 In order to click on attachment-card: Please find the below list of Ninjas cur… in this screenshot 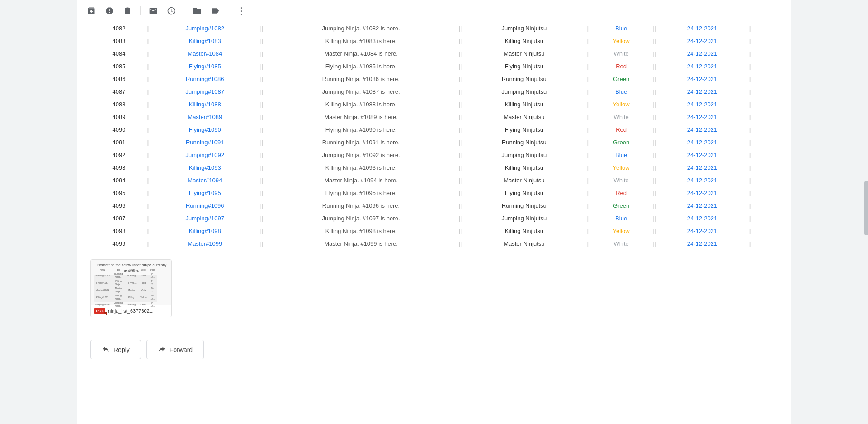, I will do `click(131, 288)`.